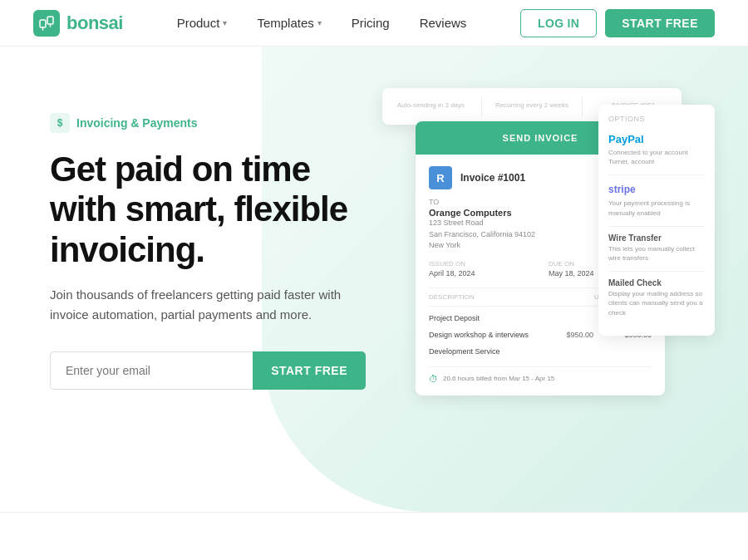  What do you see at coordinates (208, 371) in the screenshot?
I see `hero-cta: START FREE` at bounding box center [208, 371].